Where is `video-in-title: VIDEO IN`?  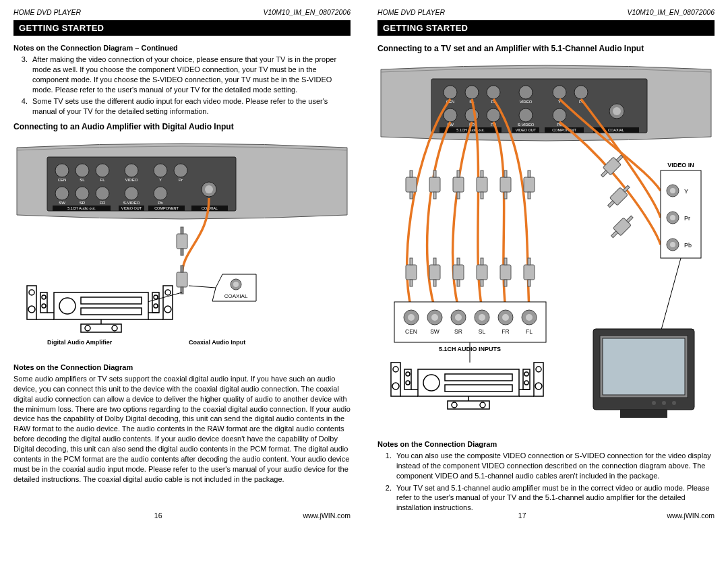 video-in-title: VIDEO IN is located at coordinates (681, 165).